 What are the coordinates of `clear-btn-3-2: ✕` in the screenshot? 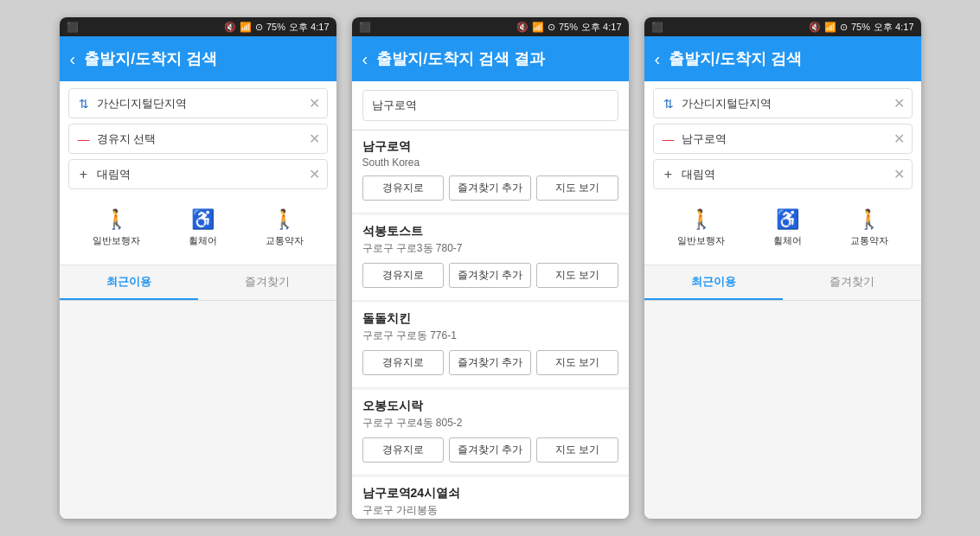 It's located at (900, 138).